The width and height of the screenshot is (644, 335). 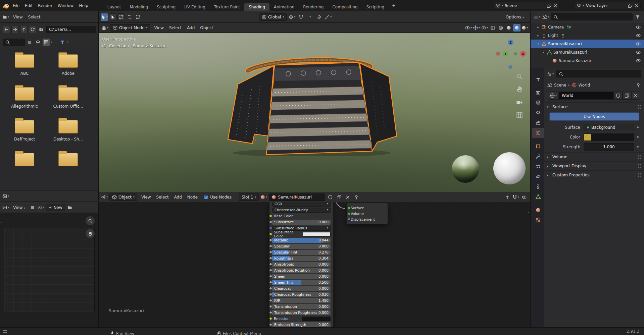 What do you see at coordinates (509, 28) in the screenshot?
I see `shading-solid-button` at bounding box center [509, 28].